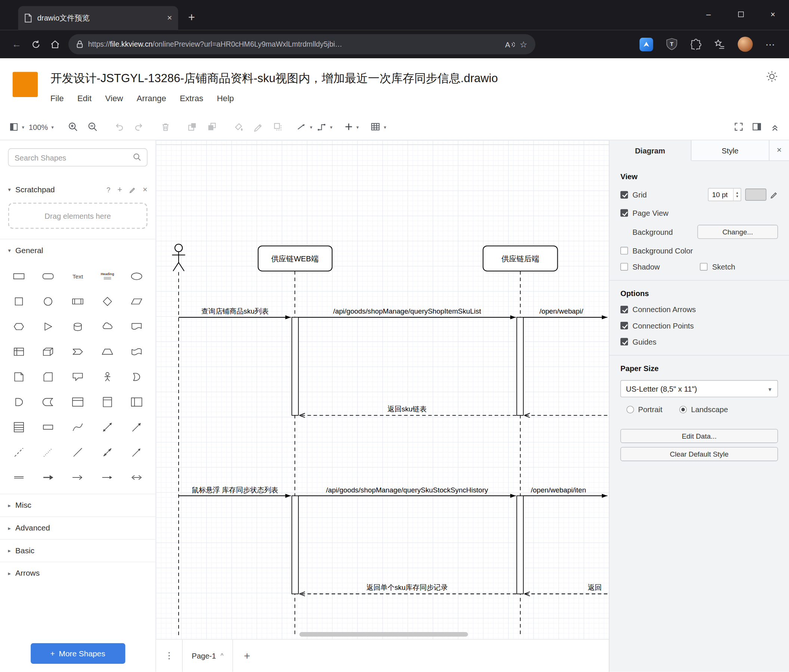  I want to click on browser-tab: drawio文件预览 ×, so click(98, 18).